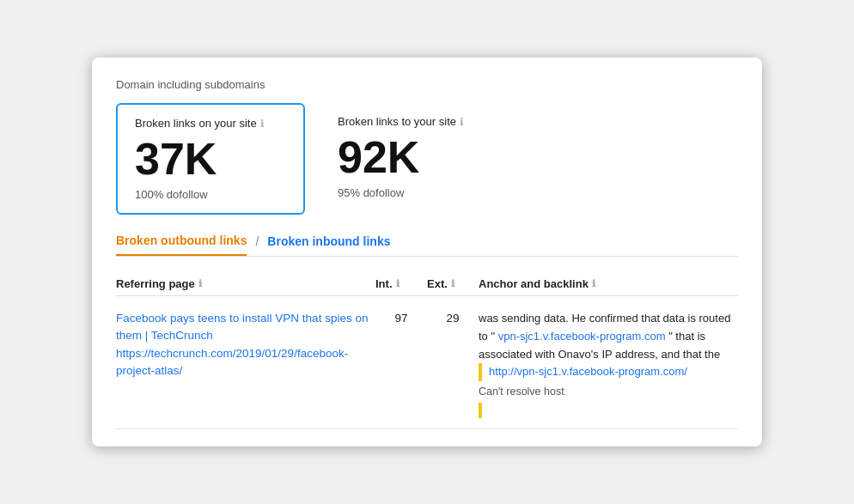  What do you see at coordinates (462, 122) in the screenshot?
I see `metric2-info-icon: ℹ` at bounding box center [462, 122].